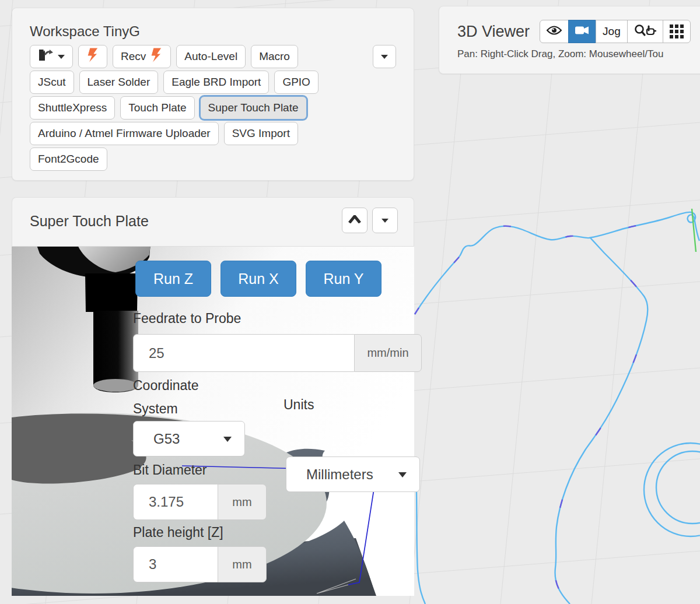 This screenshot has width=700, height=604. What do you see at coordinates (116, 385) in the screenshot?
I see `spindle-cylinder-bottom` at bounding box center [116, 385].